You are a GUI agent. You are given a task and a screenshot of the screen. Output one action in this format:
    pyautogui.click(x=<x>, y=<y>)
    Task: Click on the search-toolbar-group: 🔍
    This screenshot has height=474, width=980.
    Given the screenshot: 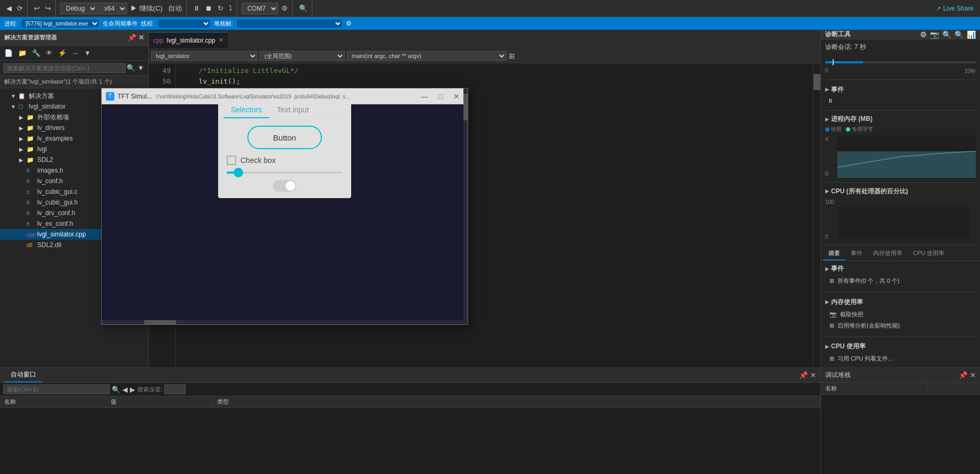 What is the action you would take?
    pyautogui.click(x=303, y=9)
    